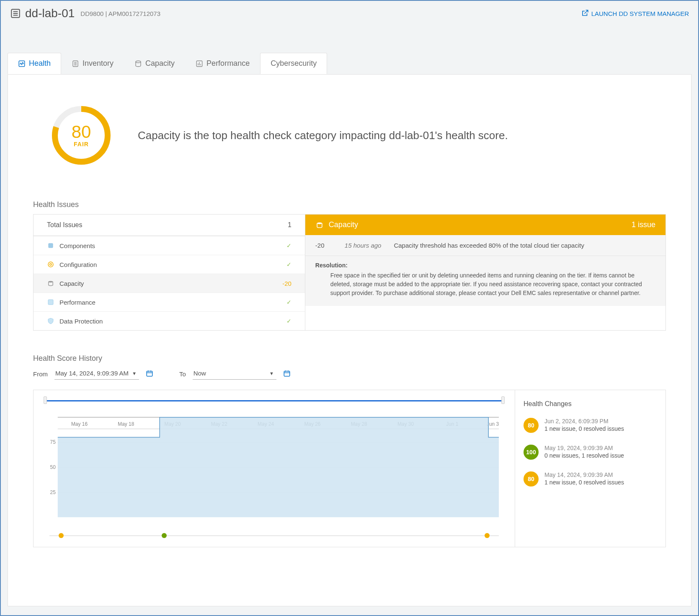  Describe the element at coordinates (585, 13) in the screenshot. I see `external-link-icon` at that location.